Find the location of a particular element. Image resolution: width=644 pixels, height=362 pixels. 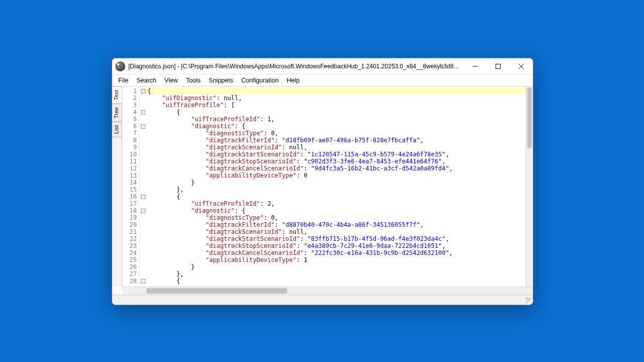

horizontal-scrollbar-thumb is located at coordinates (217, 291).